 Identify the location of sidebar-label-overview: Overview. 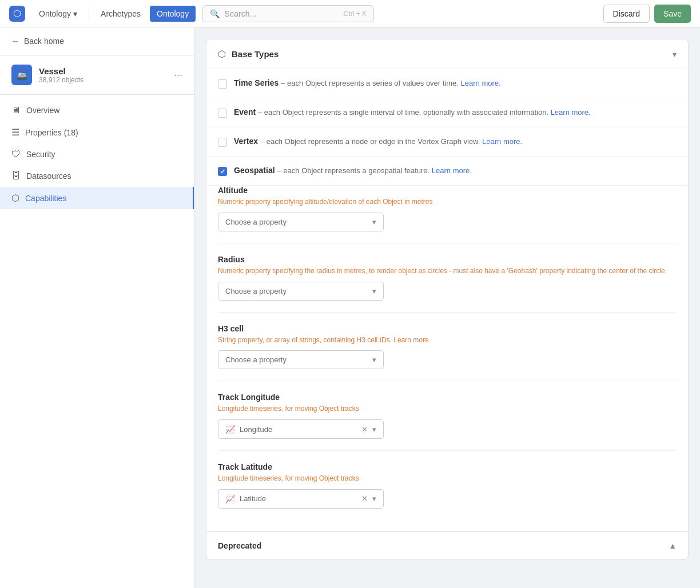
(43, 110).